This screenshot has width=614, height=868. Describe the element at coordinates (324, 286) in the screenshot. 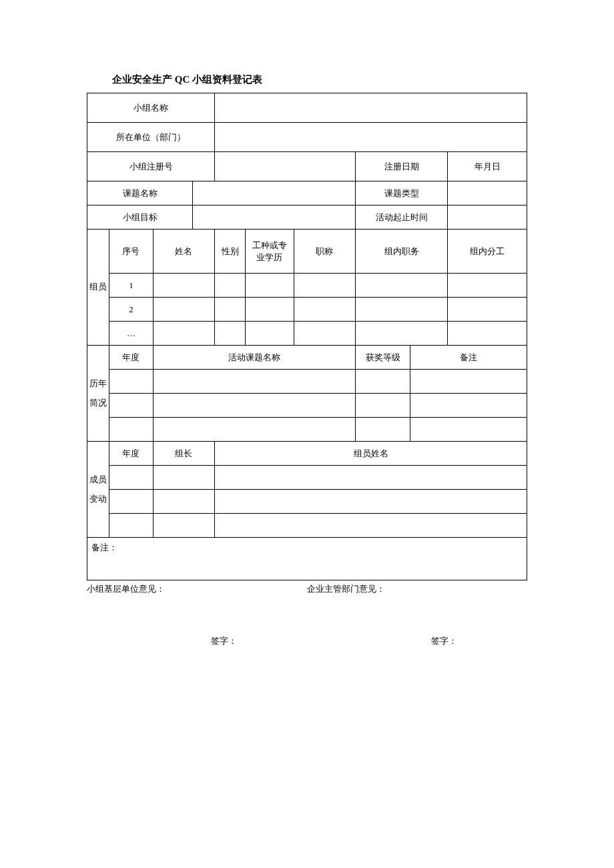

I see `mem-row1-title` at that location.